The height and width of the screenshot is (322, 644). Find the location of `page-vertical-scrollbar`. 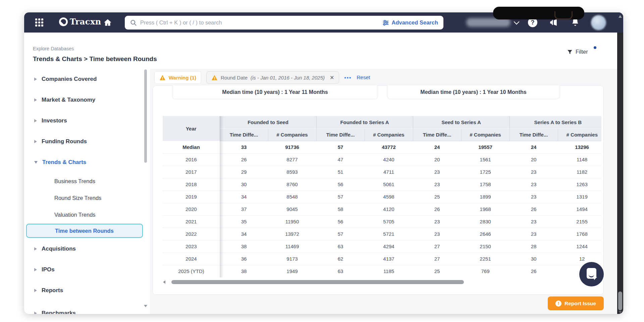

page-vertical-scrollbar is located at coordinates (620, 163).